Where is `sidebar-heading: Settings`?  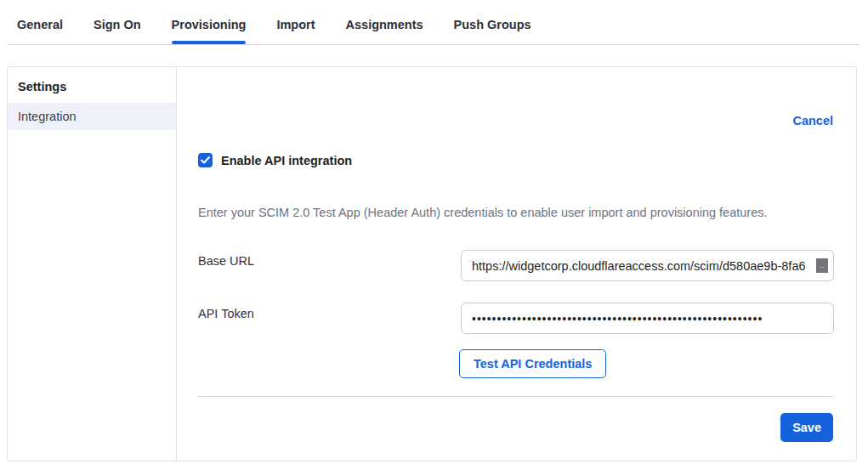 sidebar-heading: Settings is located at coordinates (92, 85).